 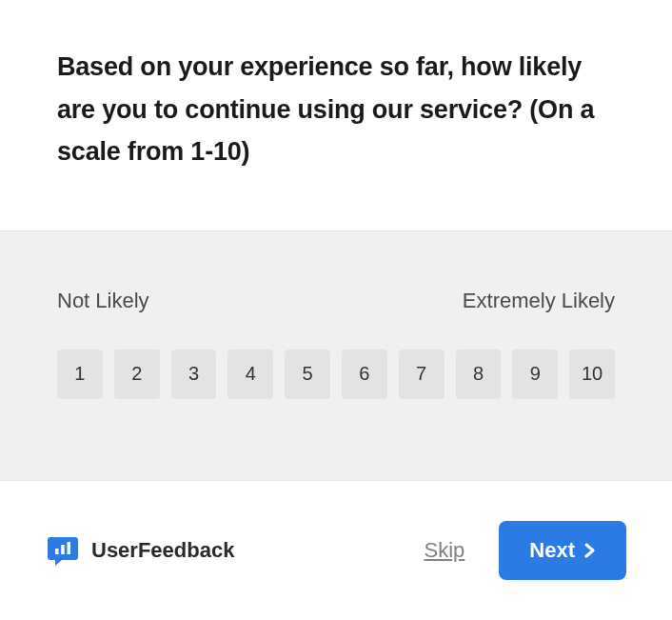 I want to click on scale-option-8: 8, so click(x=479, y=374).